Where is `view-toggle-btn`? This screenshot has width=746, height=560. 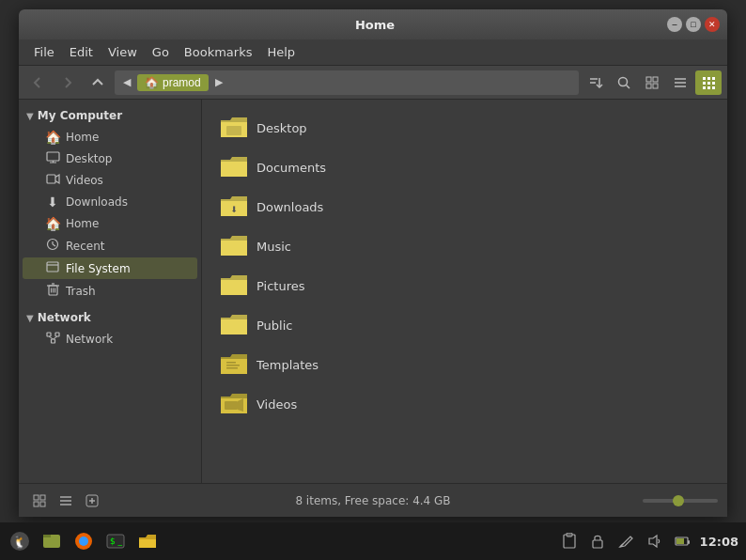
view-toggle-btn is located at coordinates (652, 83).